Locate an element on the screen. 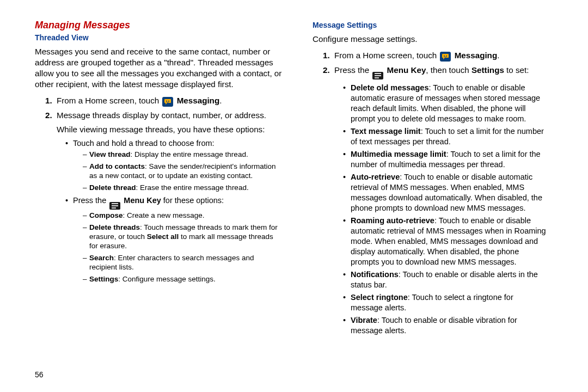  intro-paragraph: Configure message settings. is located at coordinates (430, 39).